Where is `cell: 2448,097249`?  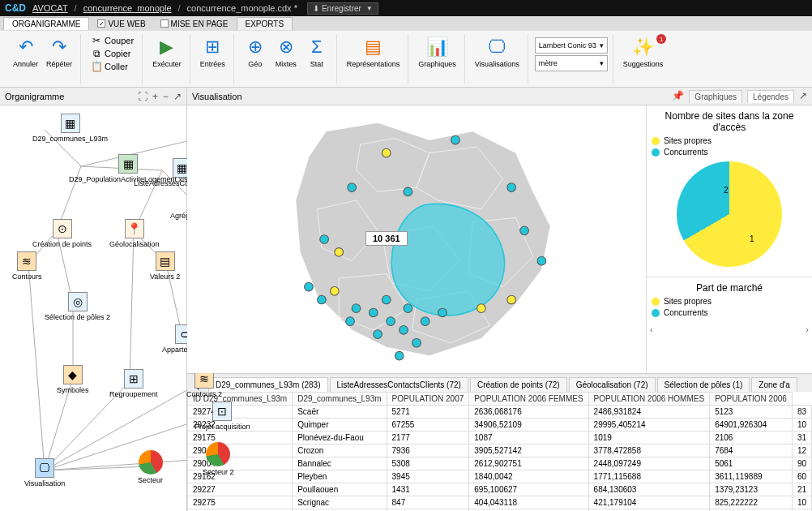 cell: 2448,097249 is located at coordinates (649, 464).